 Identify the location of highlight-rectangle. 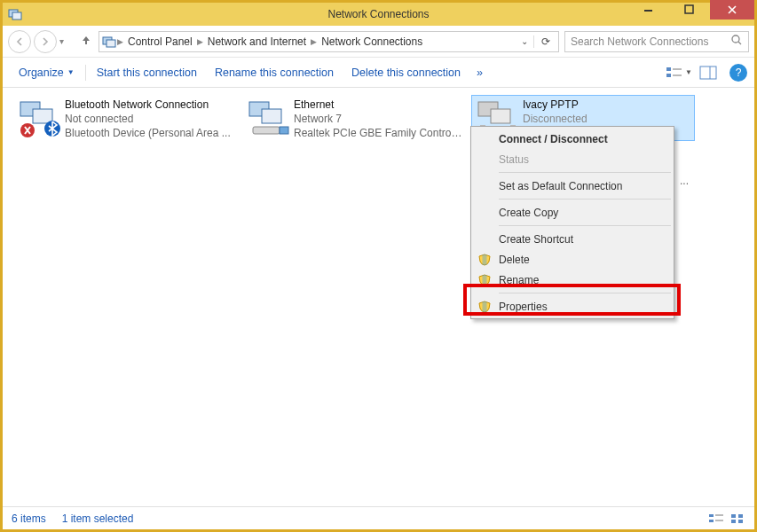
(572, 300).